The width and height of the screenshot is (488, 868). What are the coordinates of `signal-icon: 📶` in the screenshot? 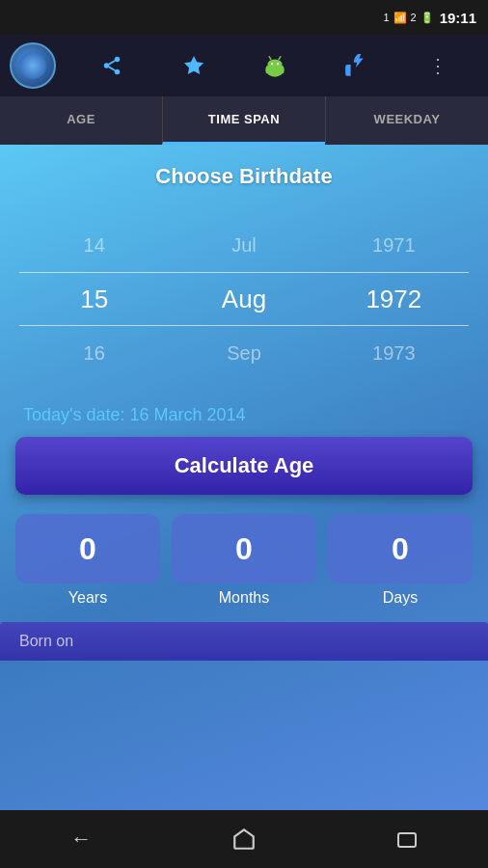 It's located at (400, 17).